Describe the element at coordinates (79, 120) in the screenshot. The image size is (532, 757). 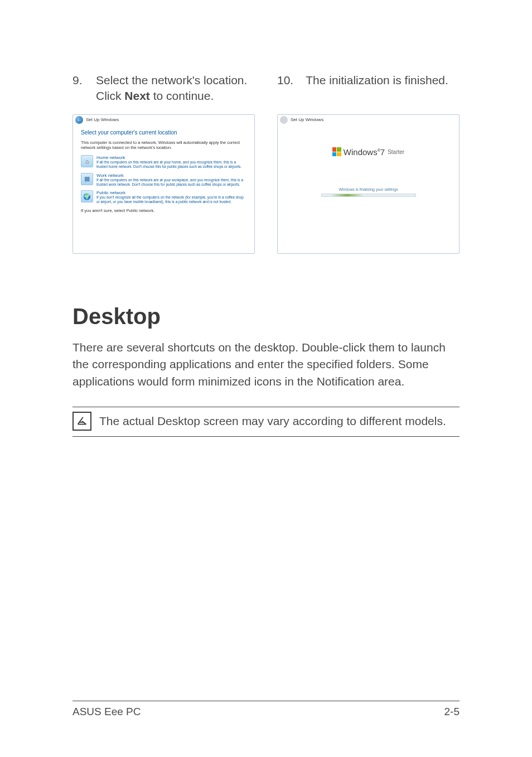
I see `back-button: ←` at that location.